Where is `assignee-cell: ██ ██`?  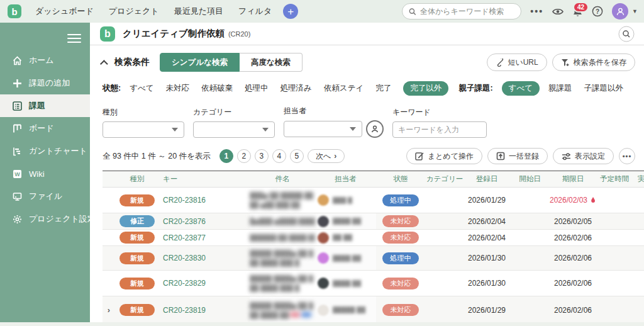
assignee-cell: ██ ██ is located at coordinates (346, 238).